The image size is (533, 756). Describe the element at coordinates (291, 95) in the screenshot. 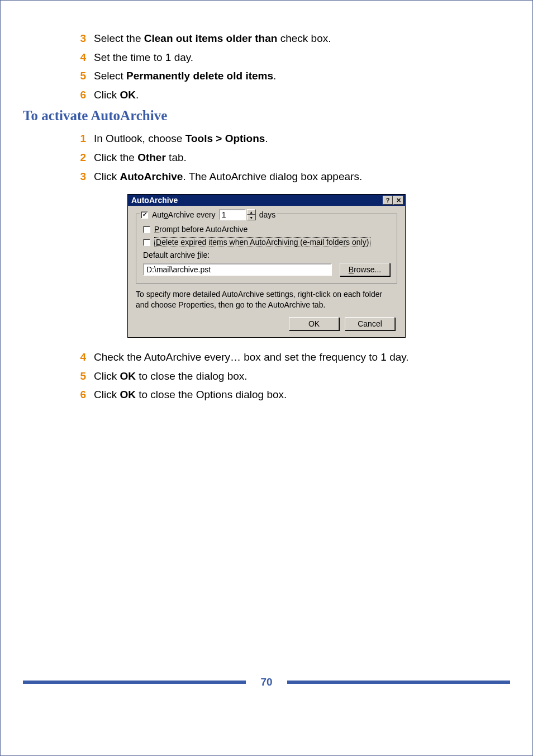

I see `step-line: 6 Click OK.` at that location.